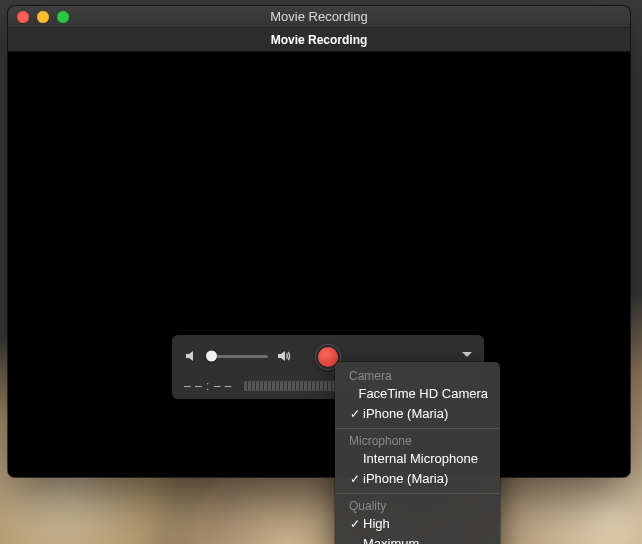  Describe the element at coordinates (38, 17) in the screenshot. I see `traffic-lights` at that location.